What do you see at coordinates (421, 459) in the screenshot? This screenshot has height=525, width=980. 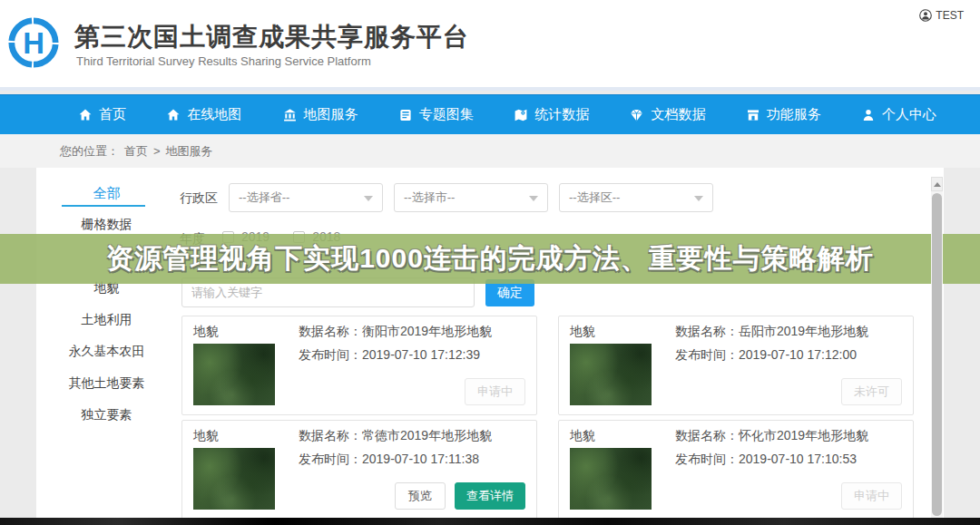 I see `card-time-value: 2019-07-10 17:11:38` at bounding box center [421, 459].